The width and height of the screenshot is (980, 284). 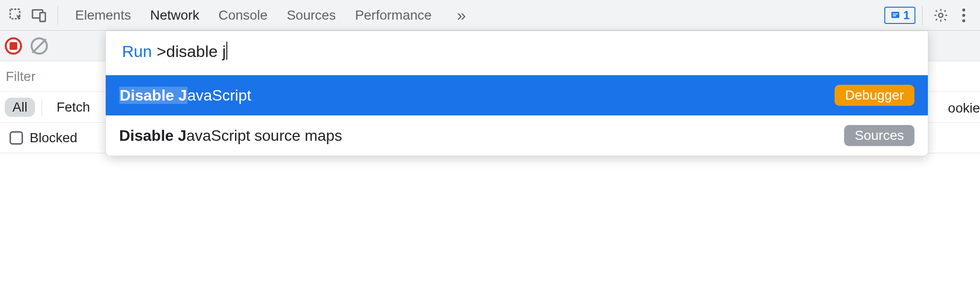 What do you see at coordinates (227, 51) in the screenshot?
I see `text-cursor-icon` at bounding box center [227, 51].